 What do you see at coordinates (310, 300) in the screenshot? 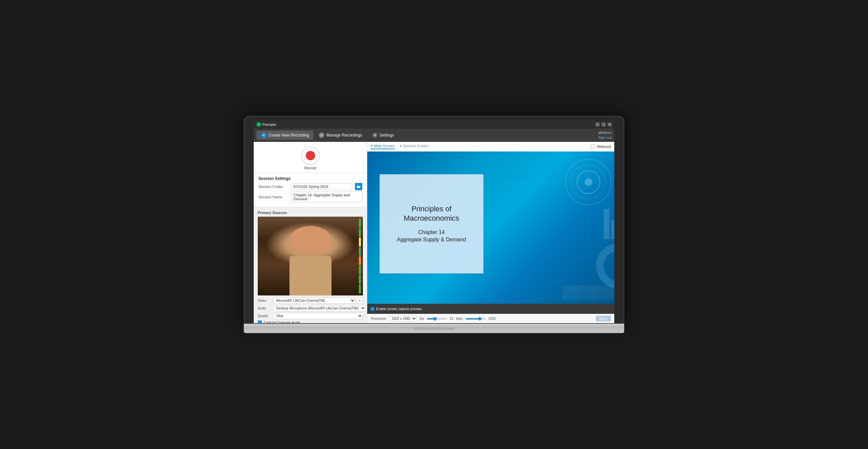
I see `video-dropdown-row: Video Microsoft® LifeCam Cinema(TM) ✎` at bounding box center [310, 300].